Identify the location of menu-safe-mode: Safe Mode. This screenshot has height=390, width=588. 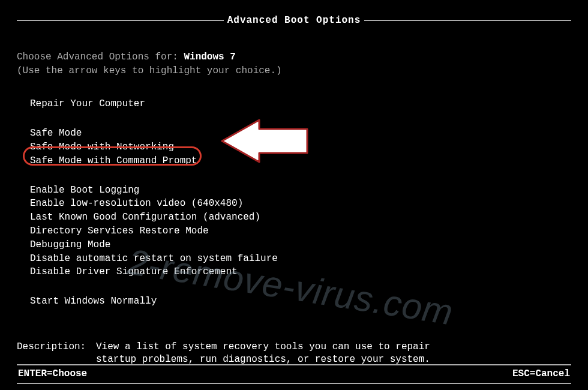
(56, 133).